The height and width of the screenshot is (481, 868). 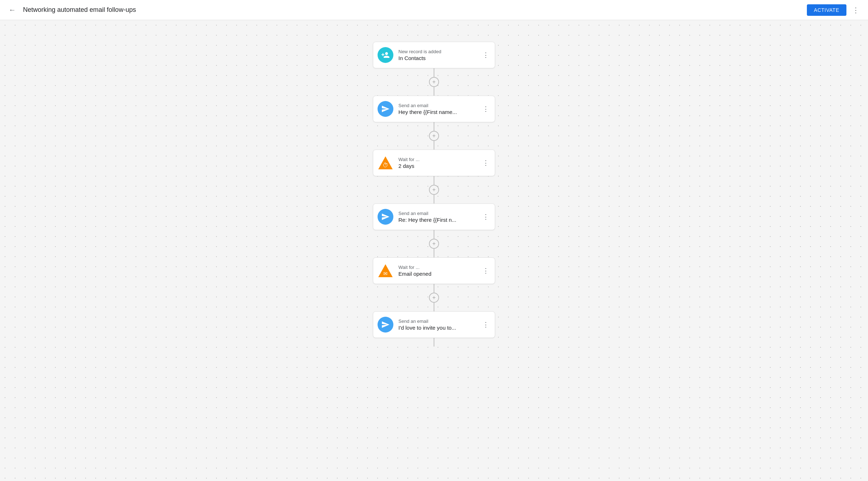 I want to click on send-email-3-label: Send an email, so click(x=440, y=321).